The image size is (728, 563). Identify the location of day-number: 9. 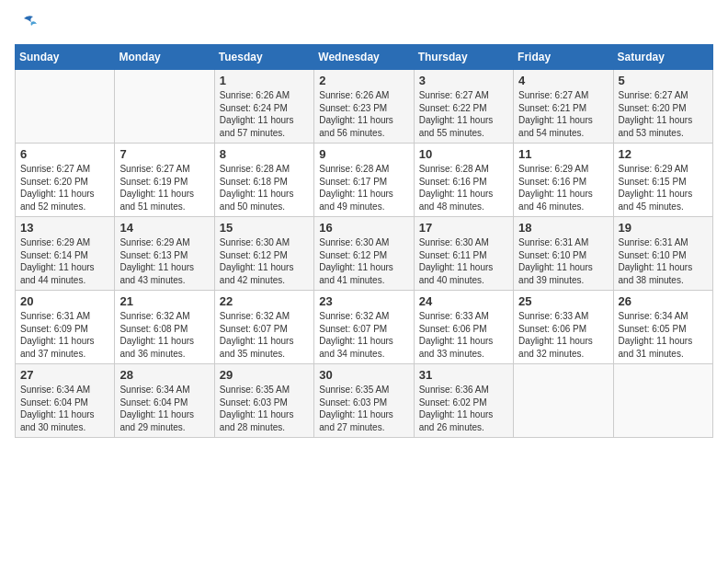
(364, 155).